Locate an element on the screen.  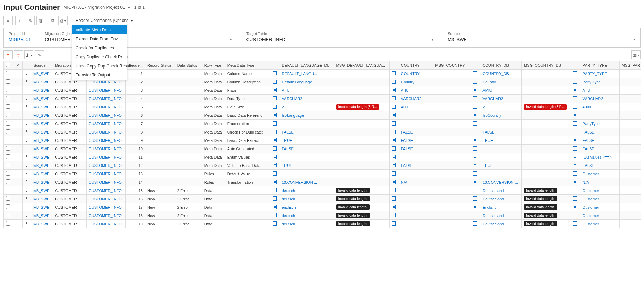
col-msg-default-langua: MSG_DEFAULT_LANGUA... is located at coordinates (361, 65).